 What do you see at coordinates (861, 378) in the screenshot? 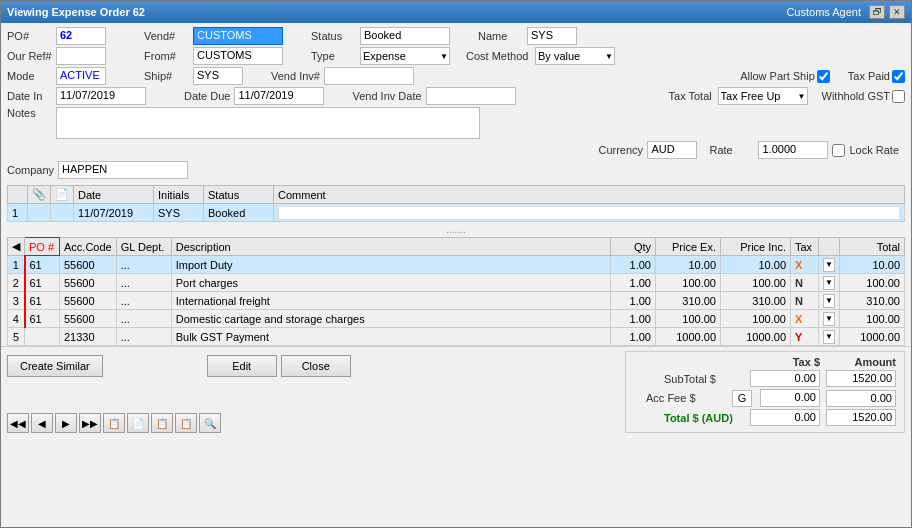
I see `subtotal-amount-value: 1520.00` at bounding box center [861, 378].